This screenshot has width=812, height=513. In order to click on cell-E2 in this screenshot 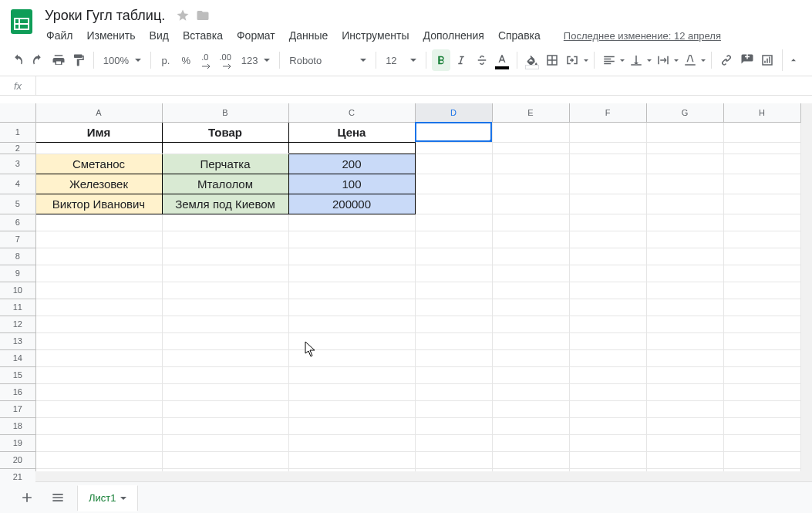, I will do `click(531, 148)`.